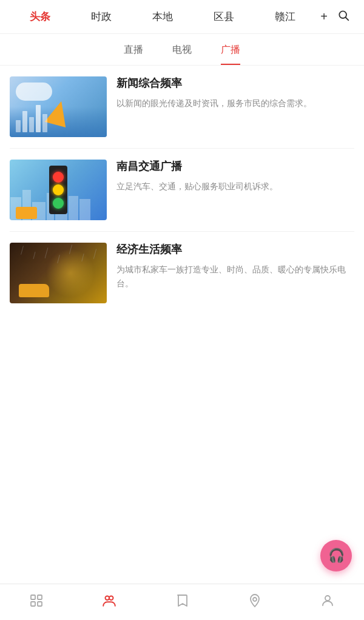  What do you see at coordinates (182, 602) in the screenshot?
I see `bookmark-icon` at bounding box center [182, 602].